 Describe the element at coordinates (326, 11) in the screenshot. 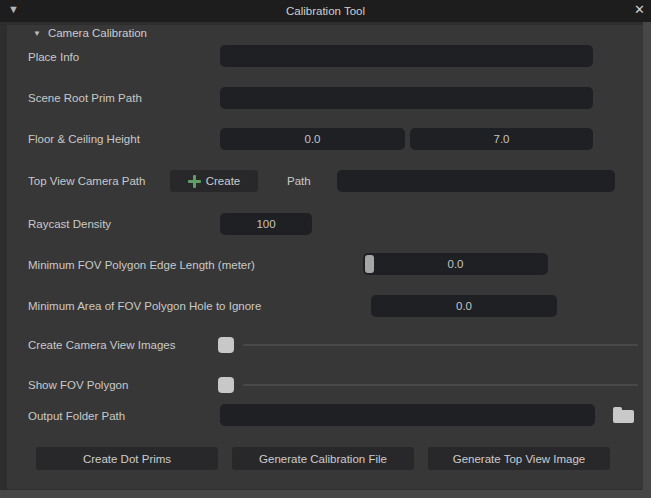

I see `title-bar: ▼ Calibration Tool ✕` at that location.